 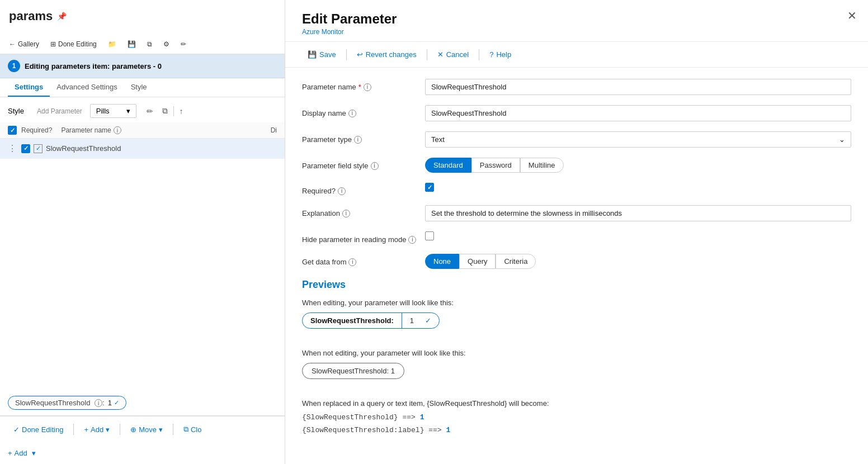 I want to click on done-editing-bottom-label: Done Editing, so click(x=43, y=429).